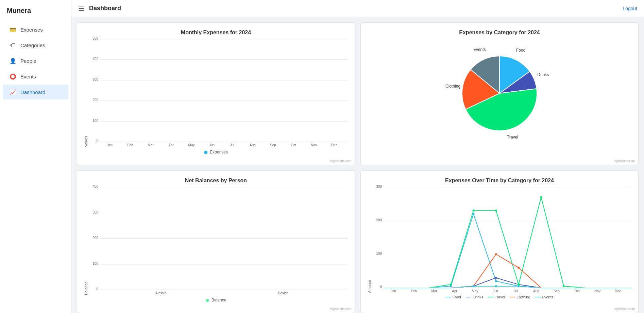  I want to click on line-legend: FoodDrinksTravelClothingEvents, so click(499, 297).